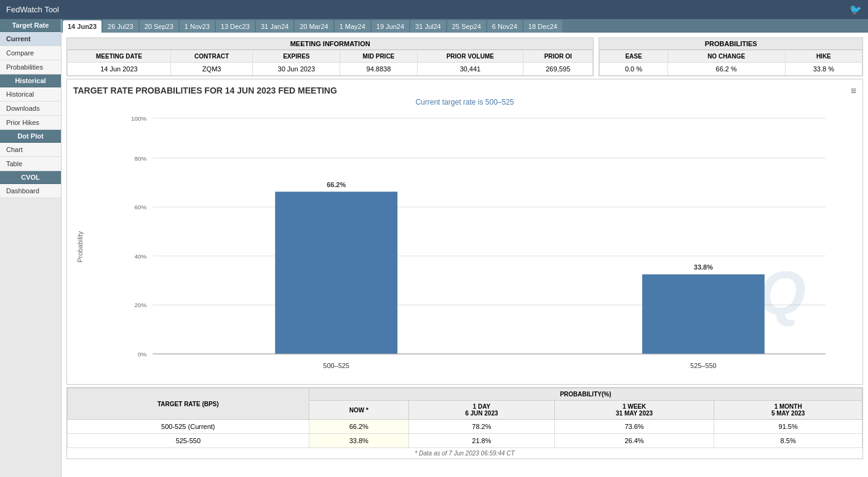 The image size is (868, 477). What do you see at coordinates (31, 177) in the screenshot?
I see `sidebar-cvol-btn: CVOL` at bounding box center [31, 177].